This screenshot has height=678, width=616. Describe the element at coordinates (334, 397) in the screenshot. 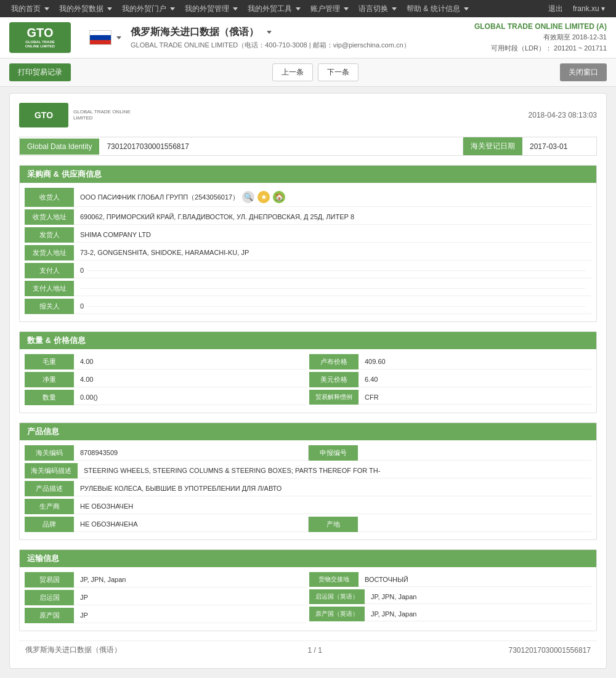

I see `trade-terms-label: 贸易解释惯例` at that location.